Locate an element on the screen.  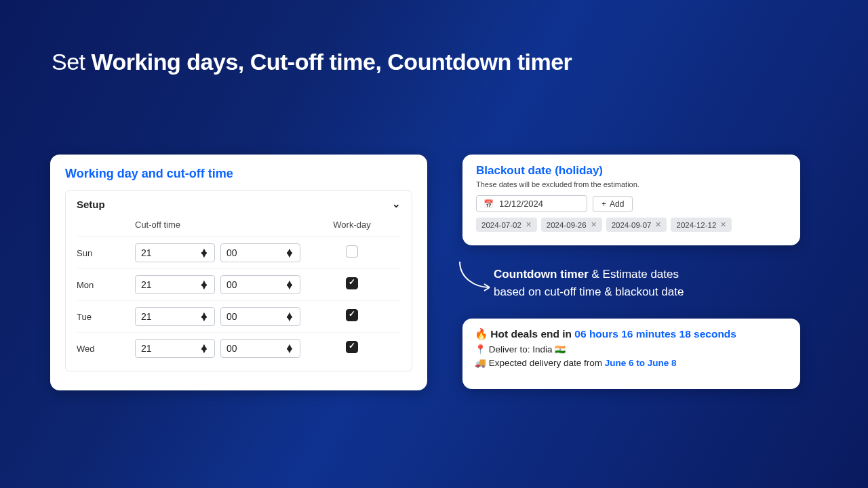
fire-icon: 🔥 is located at coordinates (481, 333).